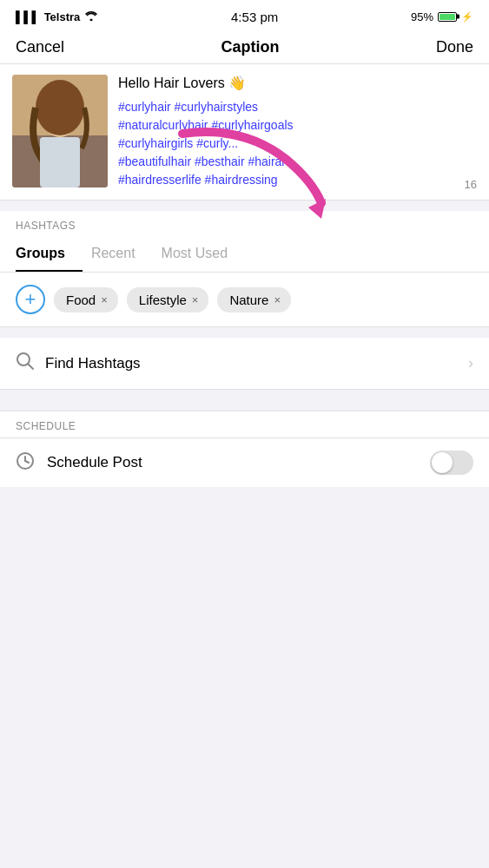  I want to click on status-left: ▌▌▌ Telstra, so click(57, 17).